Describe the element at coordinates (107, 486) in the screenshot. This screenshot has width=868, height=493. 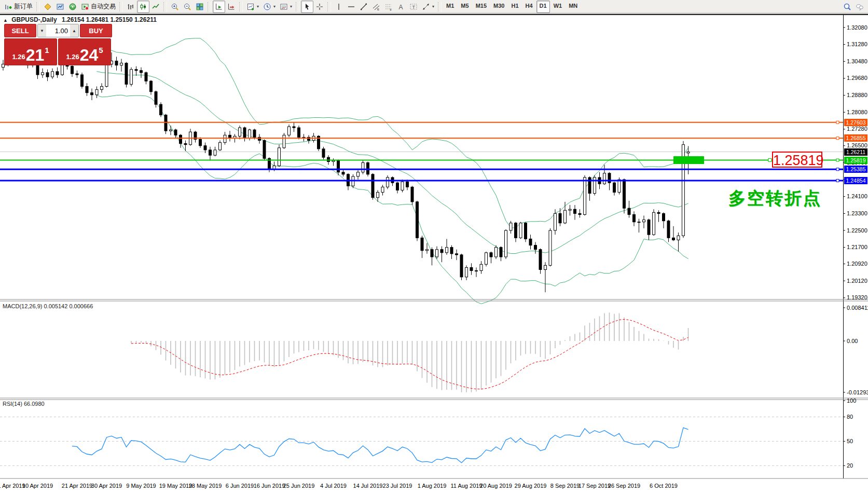
I see `svg-text: 30 Apr 2019` at that location.